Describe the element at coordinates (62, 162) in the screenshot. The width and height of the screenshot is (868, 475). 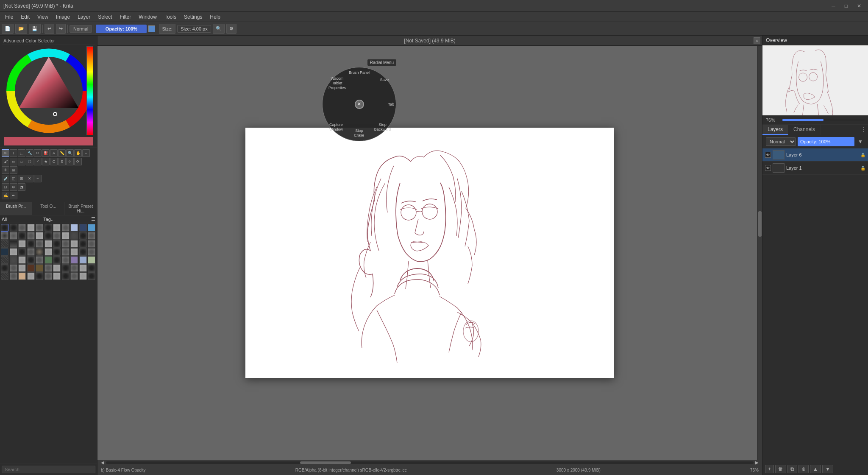
I see `tool-smart: S` at that location.